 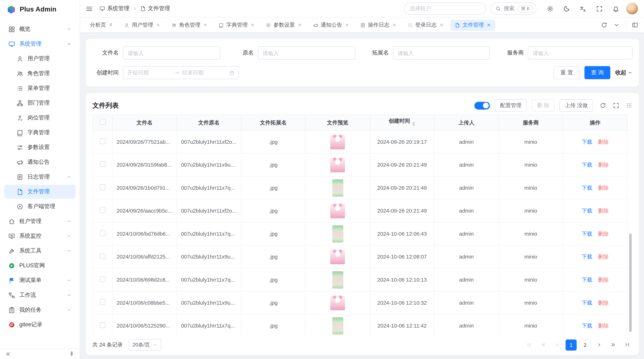 I want to click on next-page-button, so click(x=599, y=345).